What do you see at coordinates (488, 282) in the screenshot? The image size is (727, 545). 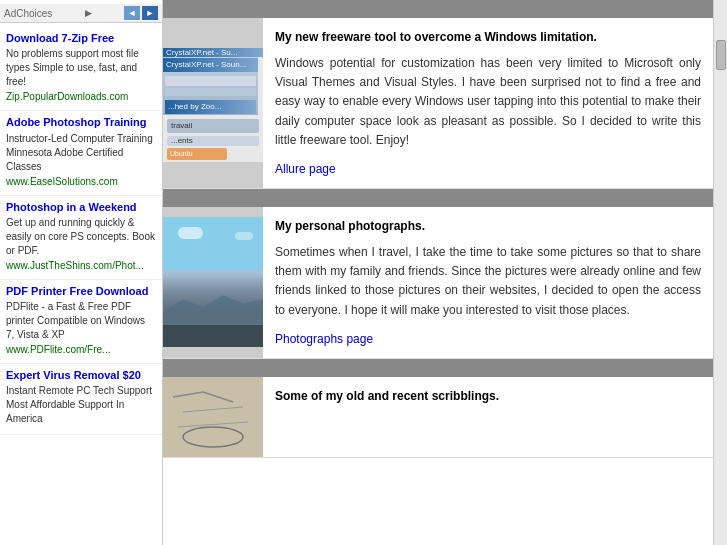 I see `section-body-2: Sometimes when I travel, I take the time…` at bounding box center [488, 282].